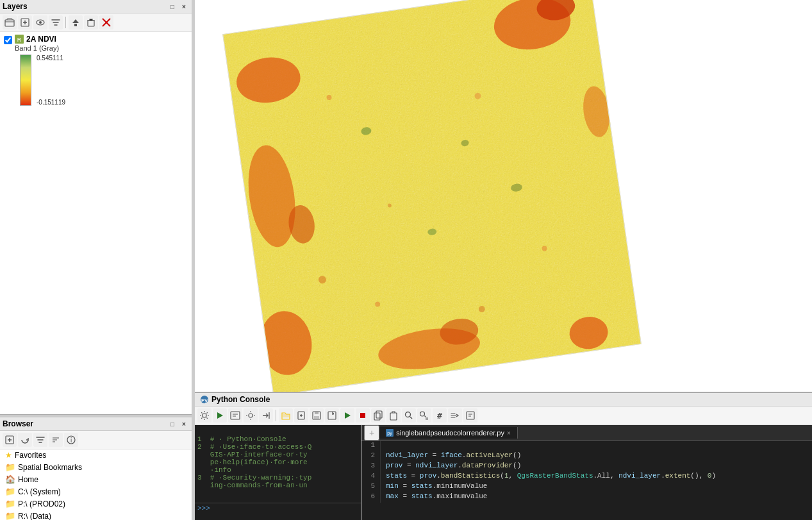 Image resolution: width=812 pixels, height=520 pixels. I want to click on console-output: 1 # · Python·Console 2 # ·Use·iface·to·a…, so click(278, 464).